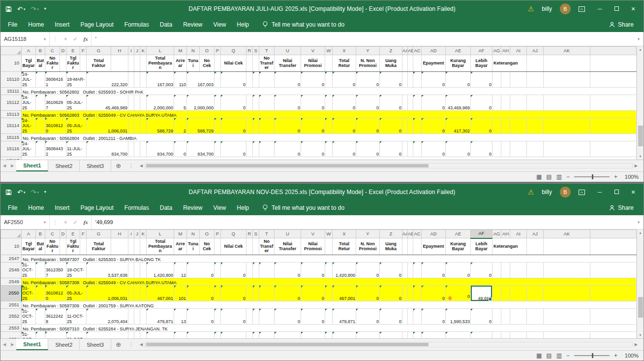  I want to click on cell-Z2552: 0, so click(391, 317).